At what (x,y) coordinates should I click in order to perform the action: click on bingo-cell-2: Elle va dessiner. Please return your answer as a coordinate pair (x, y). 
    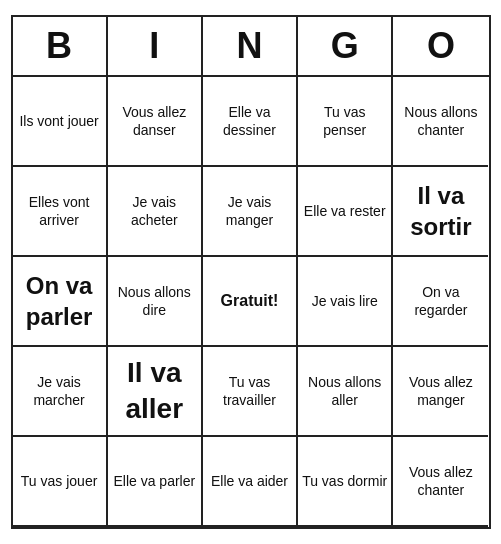
    Looking at the image, I should click on (250, 122).